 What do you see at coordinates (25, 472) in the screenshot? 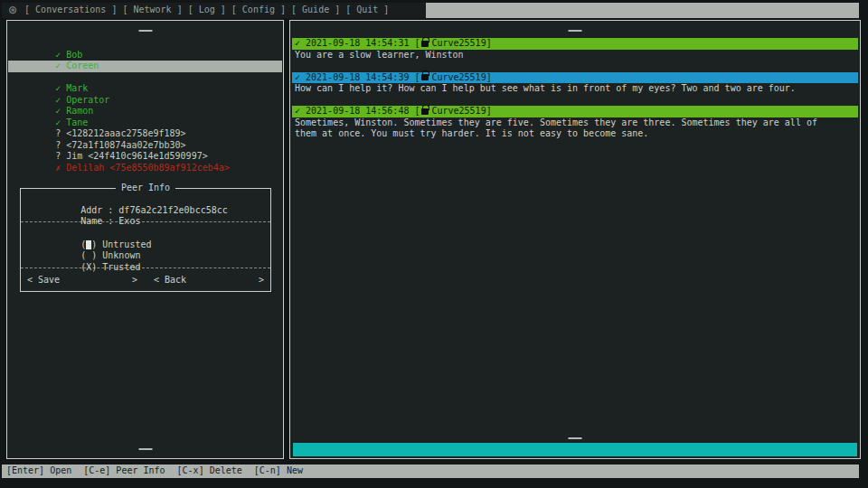
I see `shortcut-key: [Enter]` at bounding box center [25, 472].